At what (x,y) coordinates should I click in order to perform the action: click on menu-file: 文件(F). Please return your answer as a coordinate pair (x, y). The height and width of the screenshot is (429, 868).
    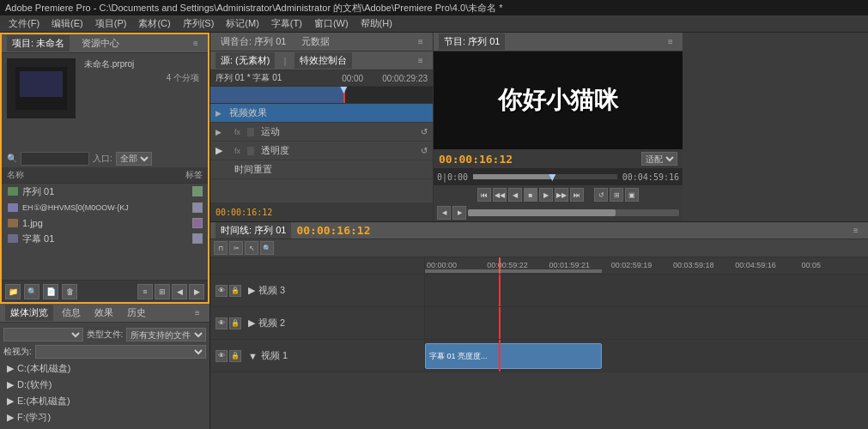
    Looking at the image, I should click on (24, 24).